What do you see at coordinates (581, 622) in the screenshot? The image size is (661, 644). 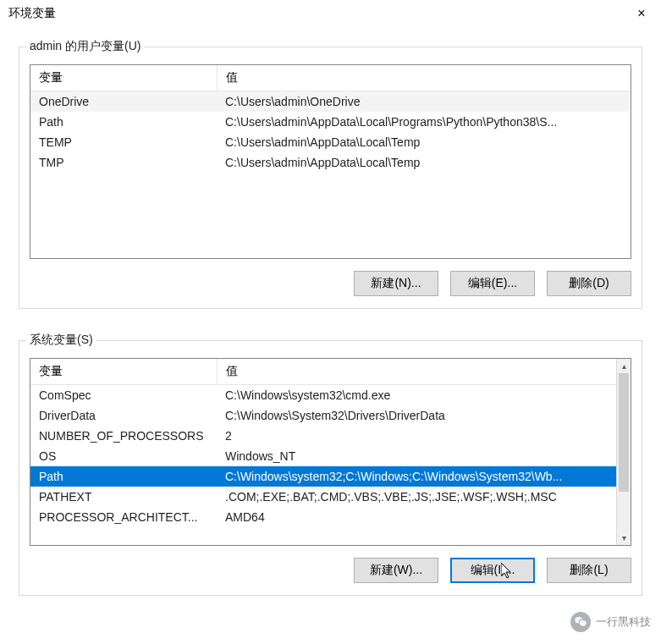 I see `wechat-icon` at bounding box center [581, 622].